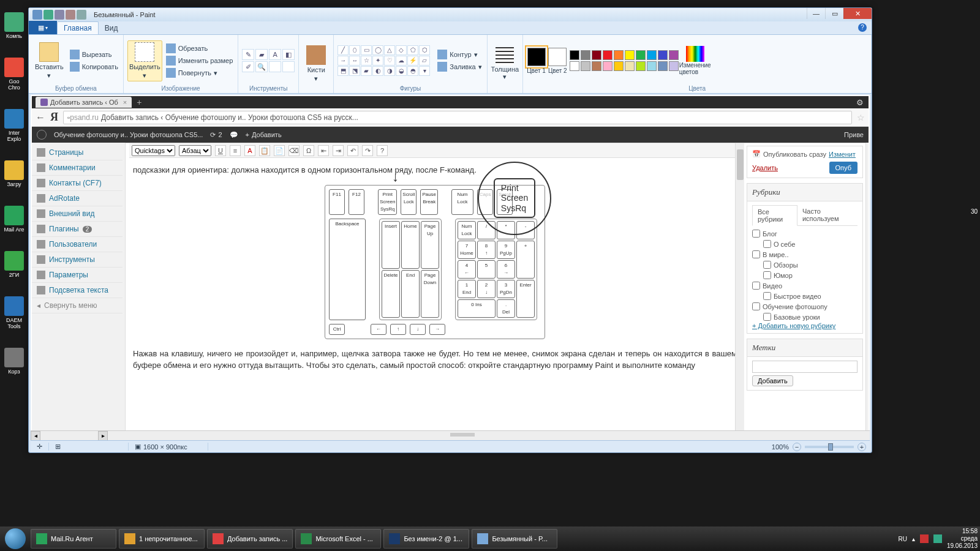 This screenshot has height=551, width=980. I want to click on color-palette, so click(624, 61).